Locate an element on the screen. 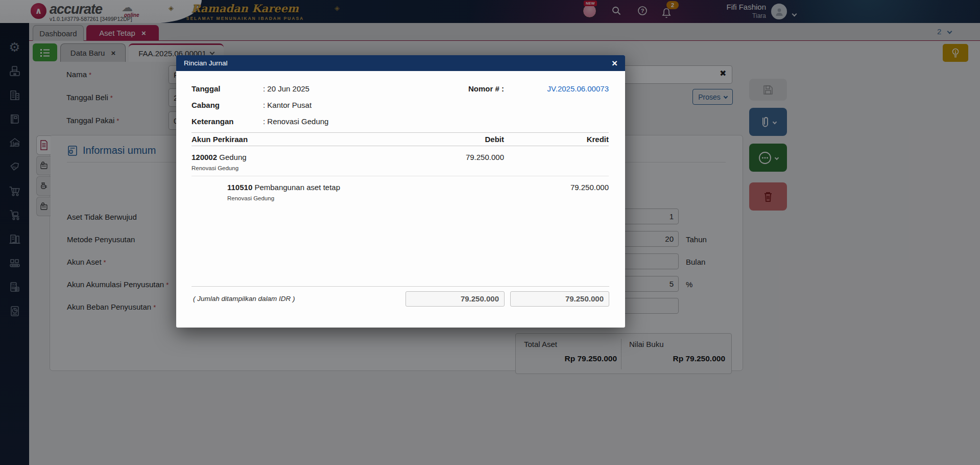 Image resolution: width=980 pixels, height=465 pixels. account-name: Pembangunan aset tetap is located at coordinates (297, 187).